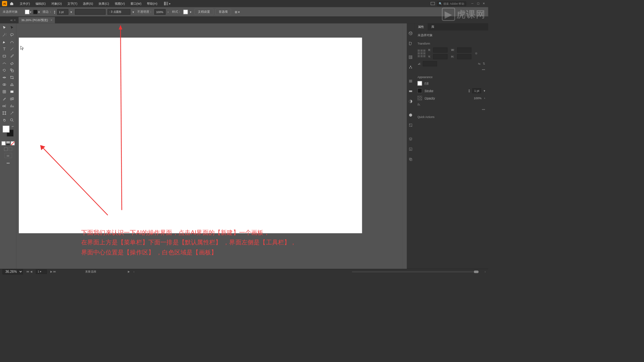  Describe the element at coordinates (40, 3) in the screenshot. I see `menu-edit: 编辑(E)` at that location.